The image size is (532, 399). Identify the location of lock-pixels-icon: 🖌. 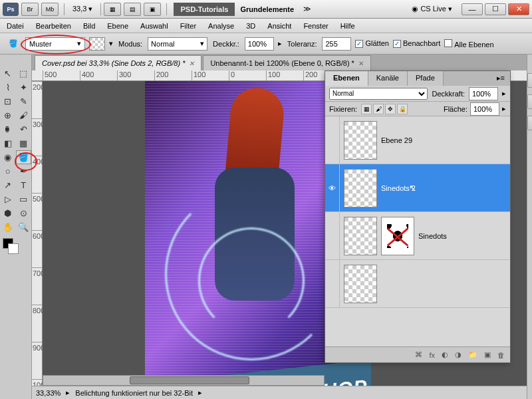
(378, 109).